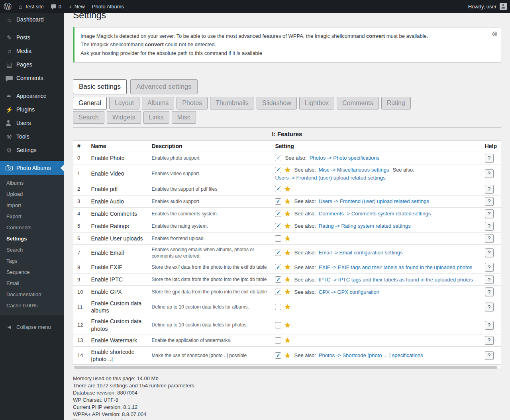  Describe the element at coordinates (287, 367) in the screenshot. I see `table-scrollbar` at that location.